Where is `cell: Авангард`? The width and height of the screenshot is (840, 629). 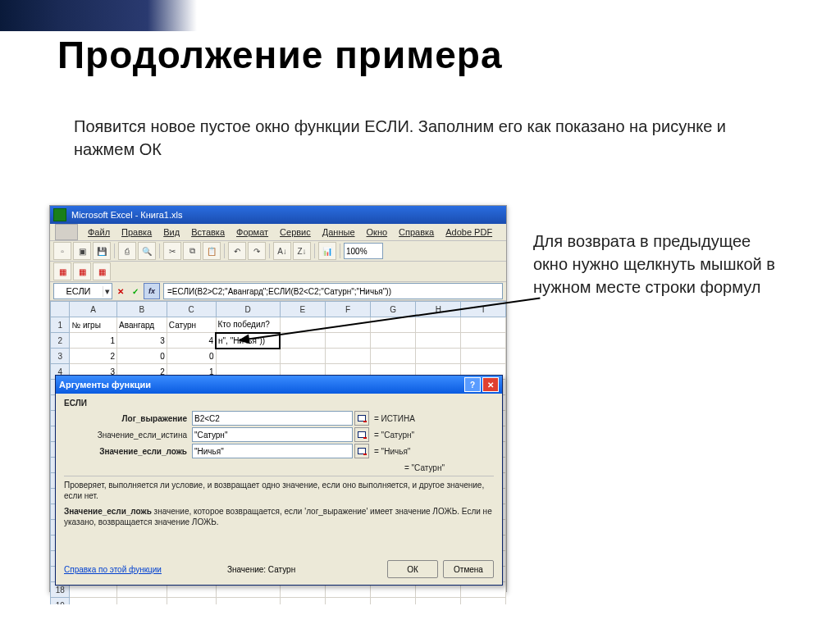 cell: Авангард is located at coordinates (143, 325).